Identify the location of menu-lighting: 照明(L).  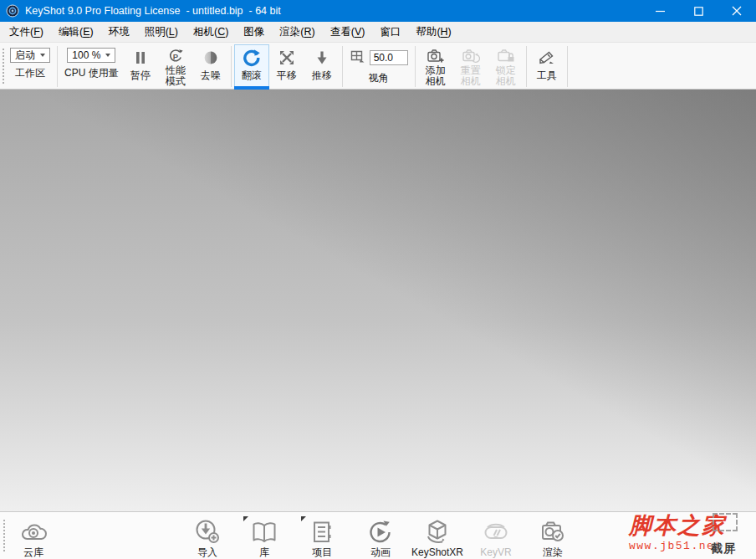
(161, 32).